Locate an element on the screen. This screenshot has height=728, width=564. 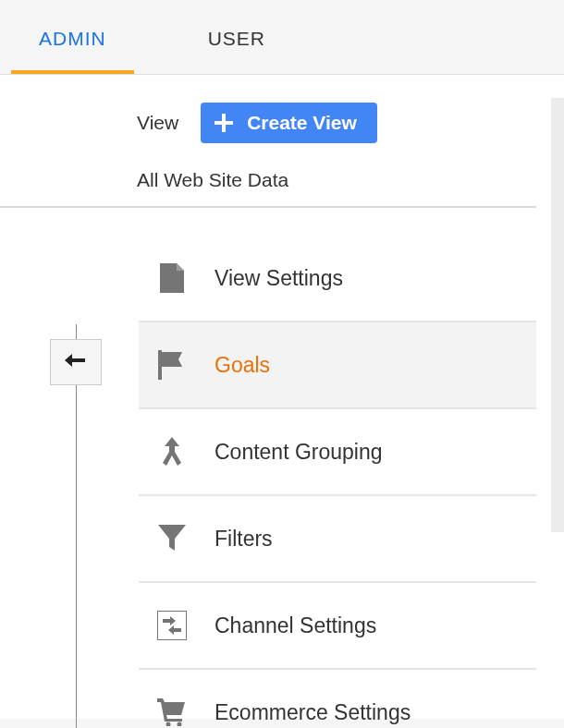
menu-item-channel-settings: Channel Settings is located at coordinates (337, 626).